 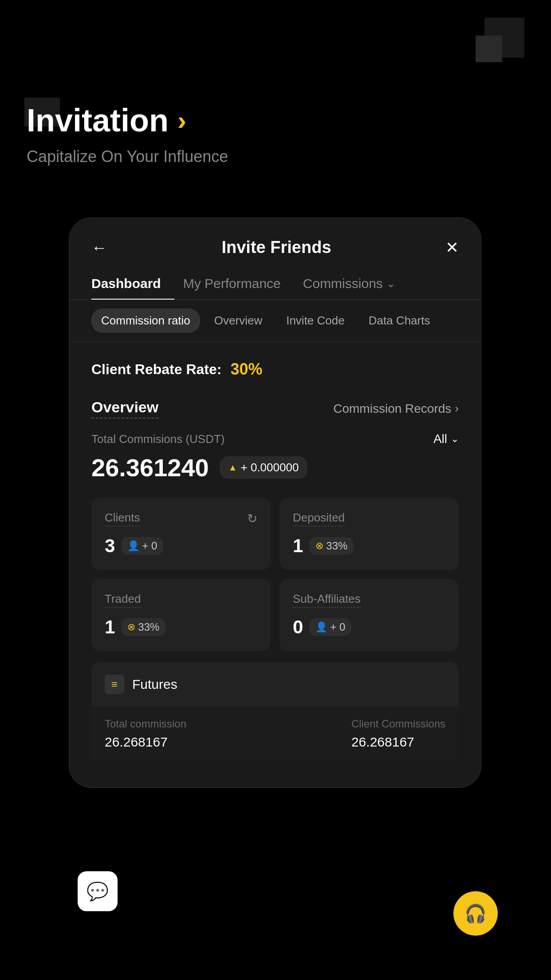 What do you see at coordinates (110, 627) in the screenshot?
I see `stat-traded-number: 1` at bounding box center [110, 627].